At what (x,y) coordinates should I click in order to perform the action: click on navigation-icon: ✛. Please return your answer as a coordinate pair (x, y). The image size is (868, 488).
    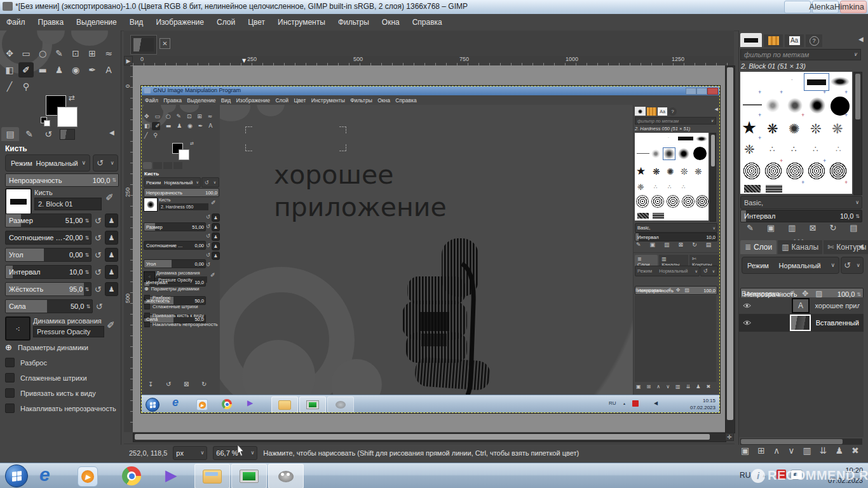
    Looking at the image, I should click on (729, 437).